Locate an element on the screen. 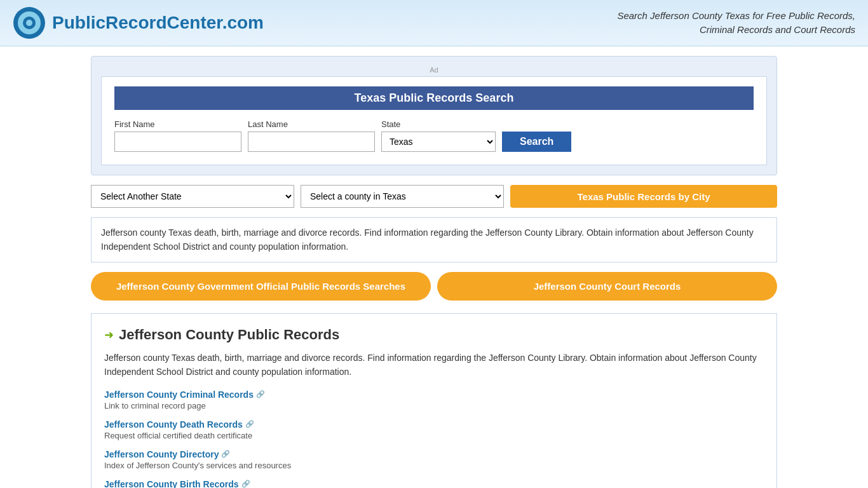 The width and height of the screenshot is (868, 488). death-records-label: Jefferson County Death Records is located at coordinates (173, 424).